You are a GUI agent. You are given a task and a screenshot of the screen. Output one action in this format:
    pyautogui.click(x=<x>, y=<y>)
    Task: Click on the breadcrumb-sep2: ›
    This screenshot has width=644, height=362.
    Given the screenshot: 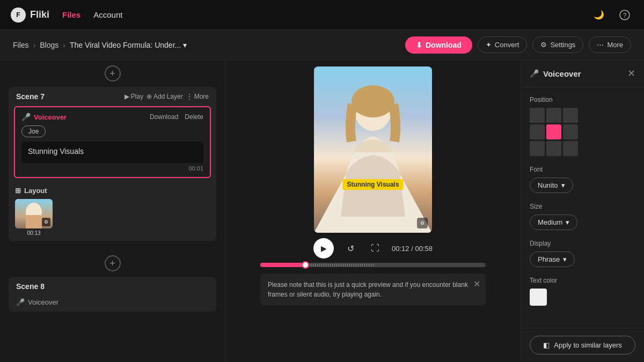 What is the action you would take?
    pyautogui.click(x=64, y=45)
    